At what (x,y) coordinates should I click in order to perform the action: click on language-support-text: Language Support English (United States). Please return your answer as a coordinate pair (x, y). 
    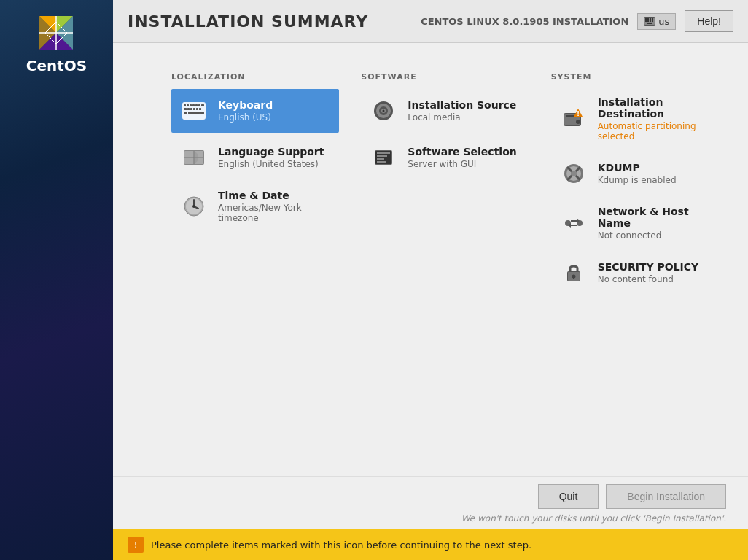
    Looking at the image, I should click on (274, 158).